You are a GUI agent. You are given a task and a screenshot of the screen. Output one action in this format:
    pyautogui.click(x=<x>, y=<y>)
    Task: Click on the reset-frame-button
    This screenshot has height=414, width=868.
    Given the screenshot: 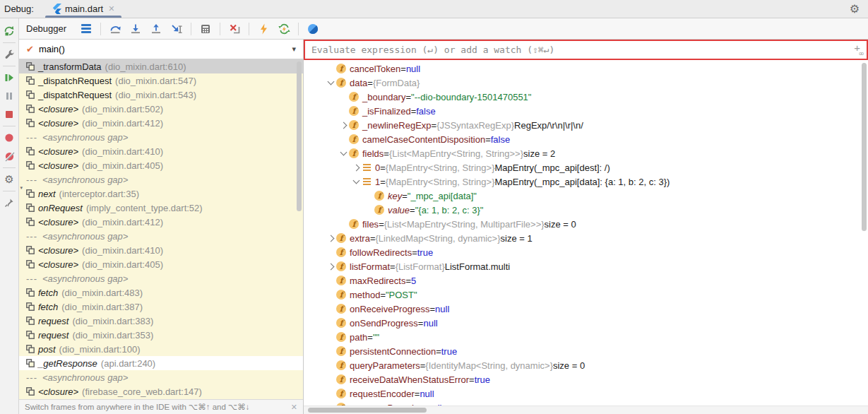 What is the action you would take?
    pyautogui.click(x=234, y=29)
    